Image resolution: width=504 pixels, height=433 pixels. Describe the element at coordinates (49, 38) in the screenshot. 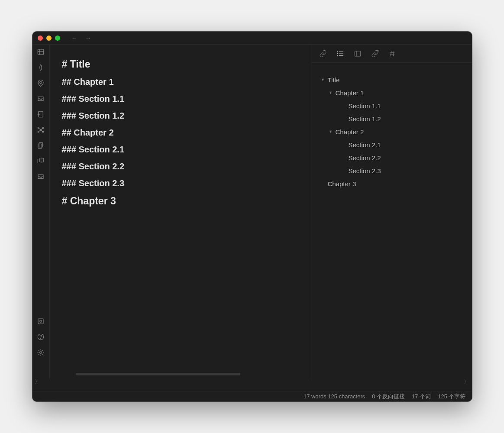

I see `traffic-lights` at that location.